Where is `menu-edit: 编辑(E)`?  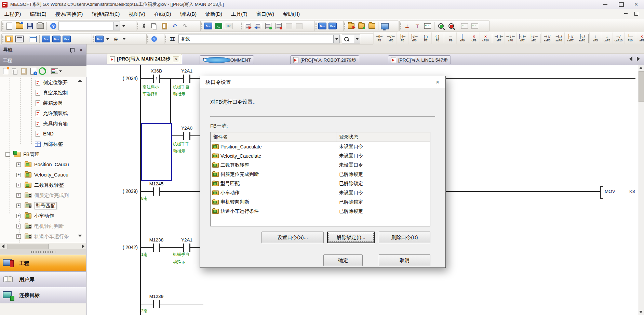 menu-edit: 编辑(E) is located at coordinates (38, 14).